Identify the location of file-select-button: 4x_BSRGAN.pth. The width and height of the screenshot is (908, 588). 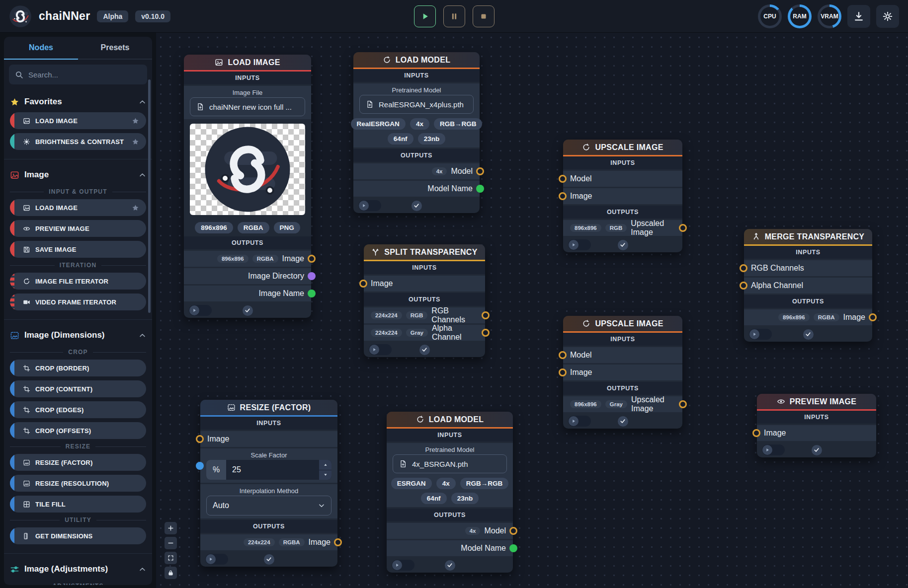
(450, 464).